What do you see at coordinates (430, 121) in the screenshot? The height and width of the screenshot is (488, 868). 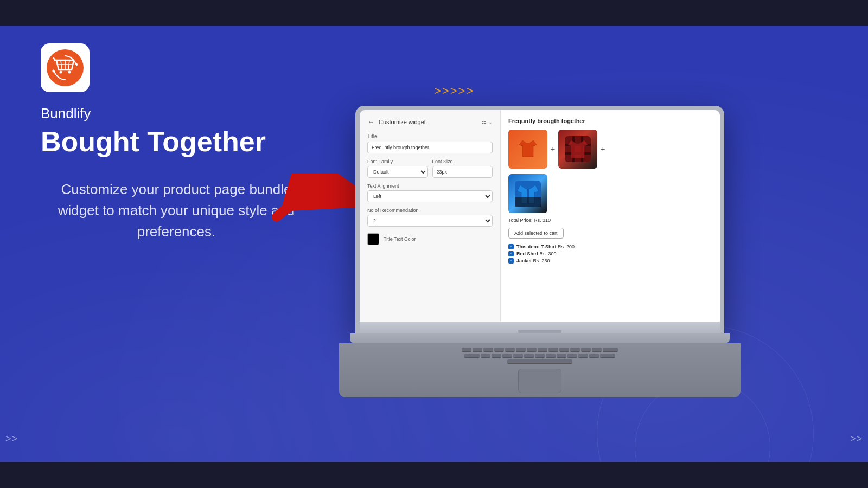 I see `widget-header: ← Customize widget ☷ ⌄` at bounding box center [430, 121].